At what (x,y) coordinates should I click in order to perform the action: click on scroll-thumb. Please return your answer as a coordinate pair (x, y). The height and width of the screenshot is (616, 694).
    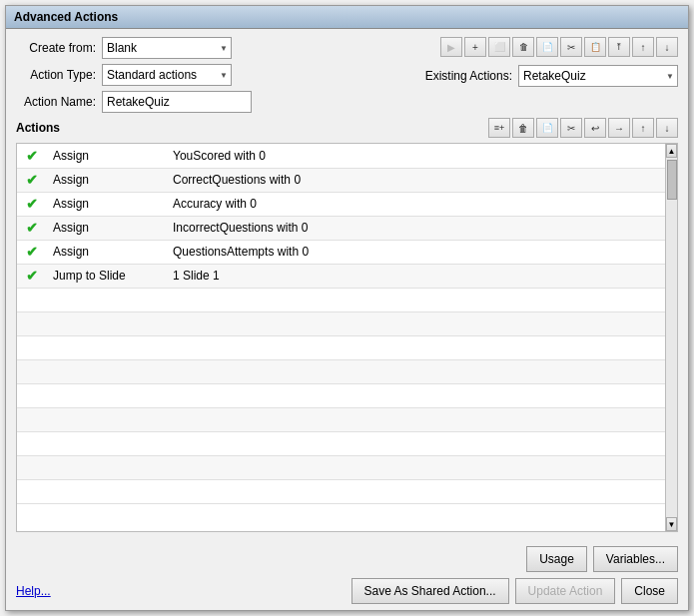
    Looking at the image, I should click on (672, 180).